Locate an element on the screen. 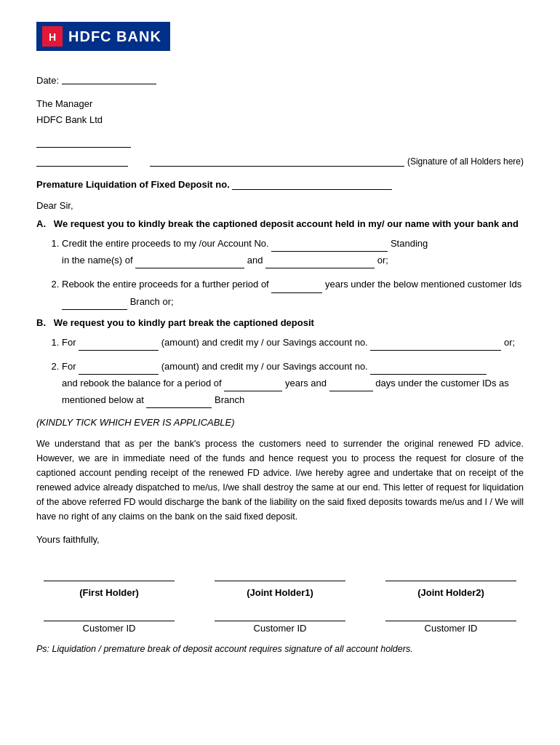 The height and width of the screenshot is (745, 560). fd-no-field is located at coordinates (312, 184).